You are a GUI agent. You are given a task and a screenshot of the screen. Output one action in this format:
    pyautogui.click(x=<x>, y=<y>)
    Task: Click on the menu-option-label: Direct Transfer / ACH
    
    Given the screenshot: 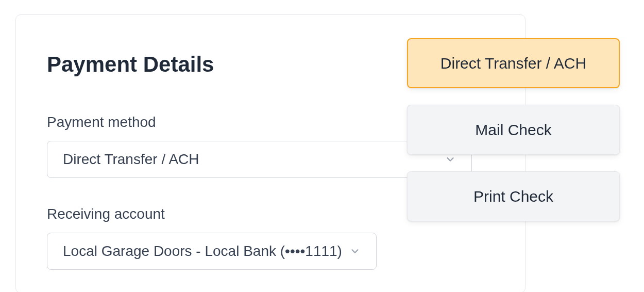 What is the action you would take?
    pyautogui.click(x=513, y=63)
    